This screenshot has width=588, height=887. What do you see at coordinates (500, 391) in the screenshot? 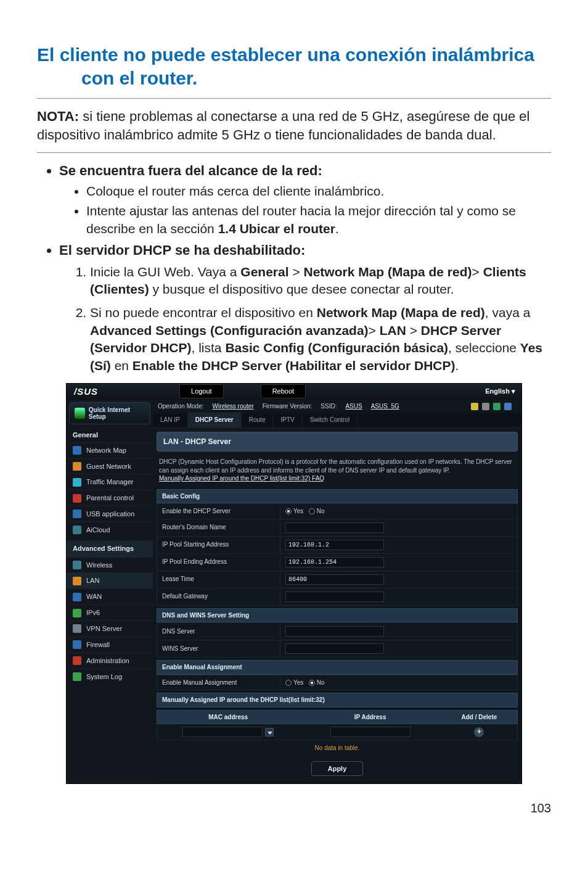
I see `language-select: English ▾` at bounding box center [500, 391].